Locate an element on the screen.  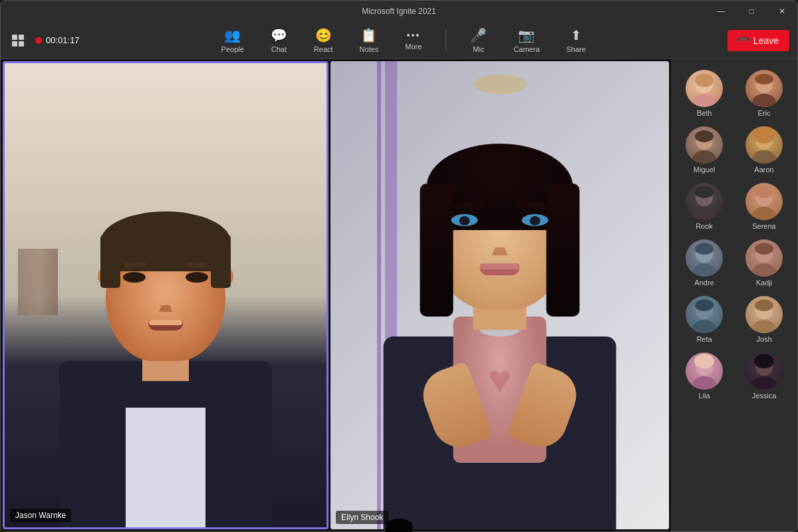
toolbar-divider is located at coordinates (446, 41).